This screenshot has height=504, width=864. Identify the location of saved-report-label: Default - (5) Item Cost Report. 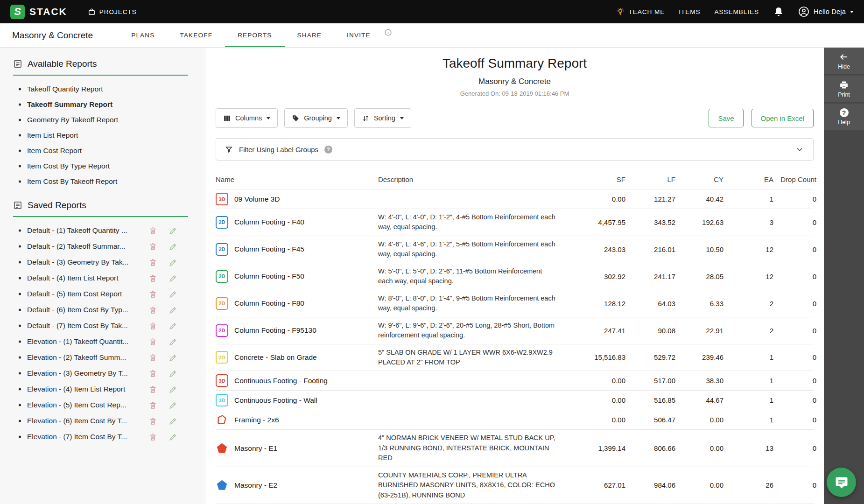
(87, 294).